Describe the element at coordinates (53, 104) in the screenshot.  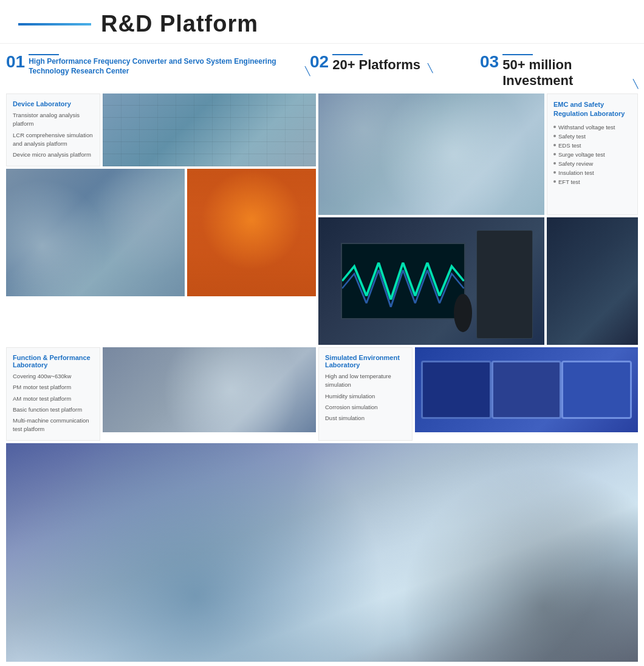
I see `device-lab-title: Device Laboratory` at that location.